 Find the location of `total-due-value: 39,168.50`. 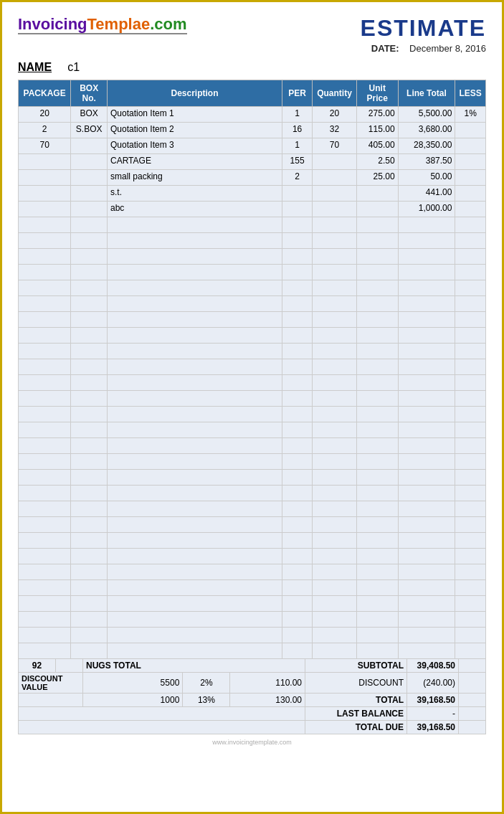

total-due-value: 39,168.50 is located at coordinates (433, 727).